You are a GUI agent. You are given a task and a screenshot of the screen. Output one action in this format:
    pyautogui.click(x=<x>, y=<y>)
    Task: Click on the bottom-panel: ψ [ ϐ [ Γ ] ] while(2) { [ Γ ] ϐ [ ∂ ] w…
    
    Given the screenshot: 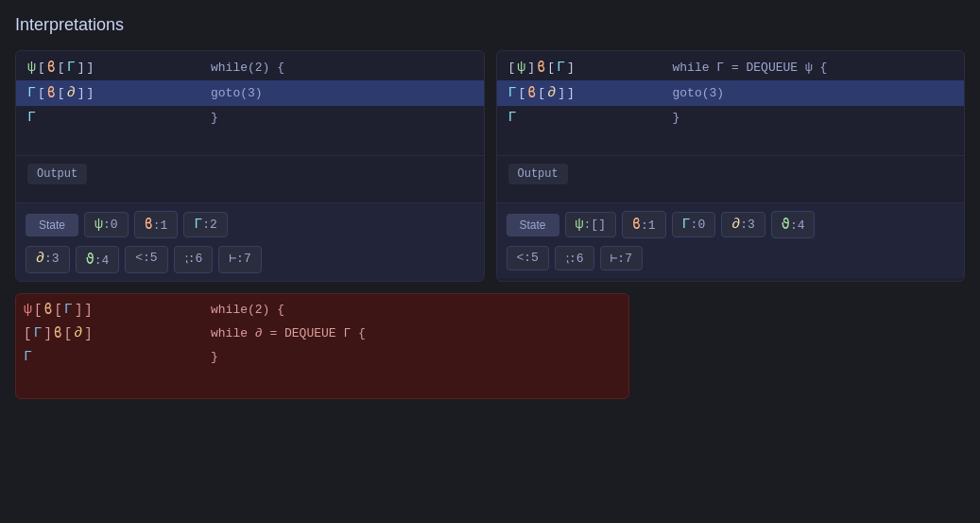 What is the action you would take?
    pyautogui.click(x=322, y=346)
    